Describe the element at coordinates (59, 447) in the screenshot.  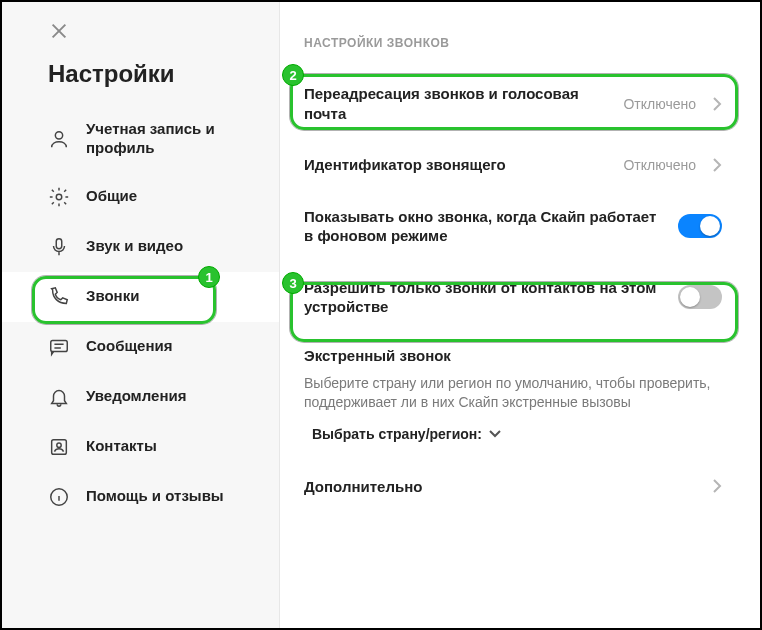
I see `contacts-icon` at that location.